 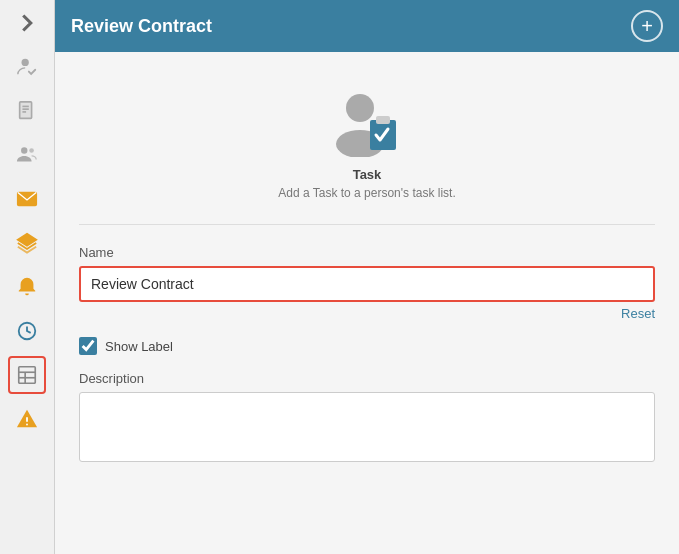 I want to click on task-icon, so click(x=367, y=124).